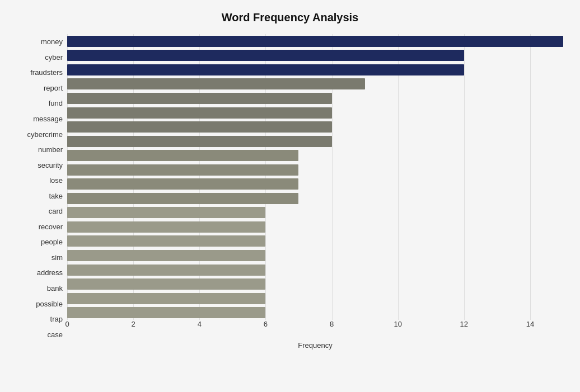 The height and width of the screenshot is (392, 580). I want to click on y-label: people, so click(52, 242).